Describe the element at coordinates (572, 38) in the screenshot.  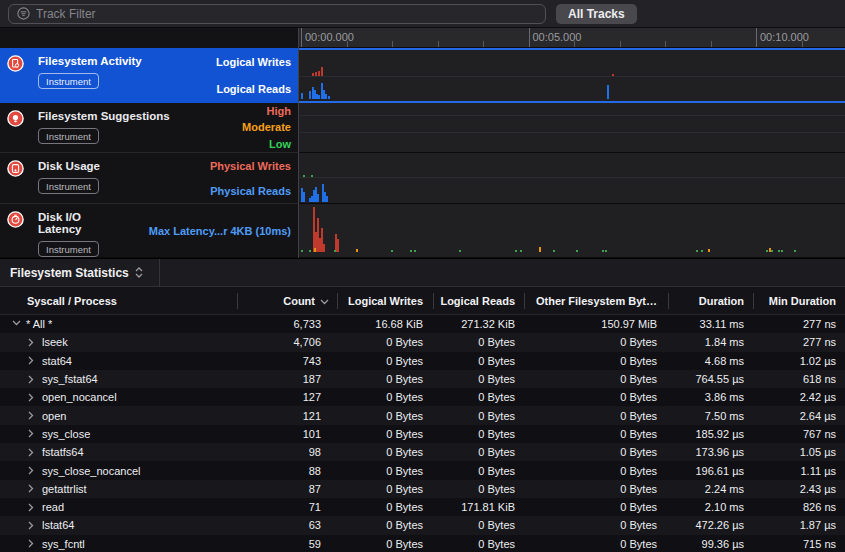
I see `time-ruler: 00:00.00000:05.00000:10.000` at that location.